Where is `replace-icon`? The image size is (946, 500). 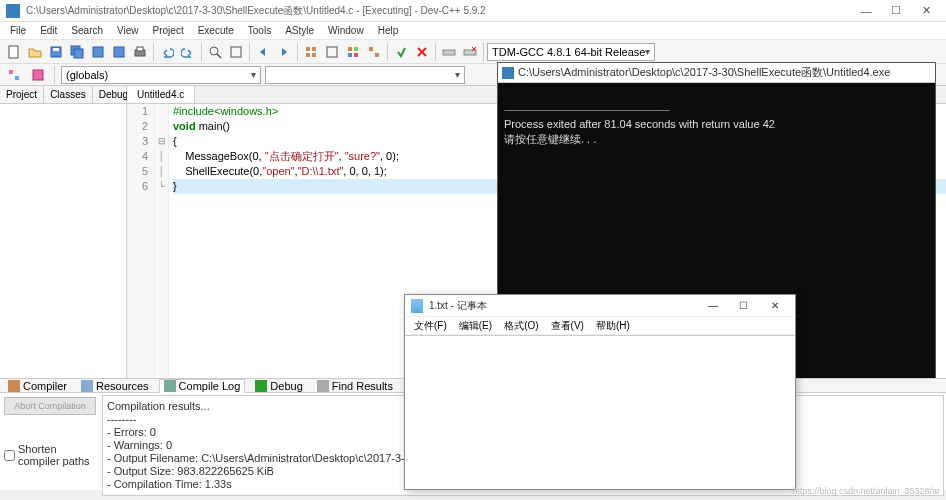 replace-icon is located at coordinates (236, 52).